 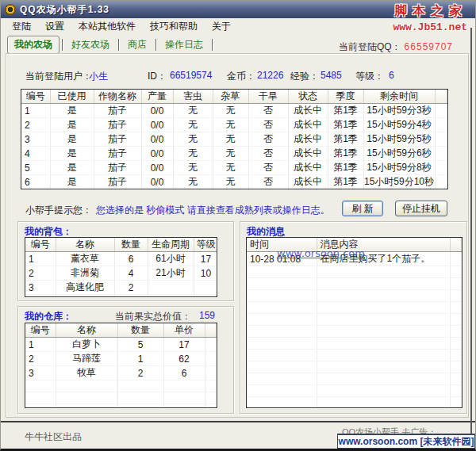 What do you see at coordinates (332, 75) in the screenshot?
I see `exp-value: 5485` at bounding box center [332, 75].